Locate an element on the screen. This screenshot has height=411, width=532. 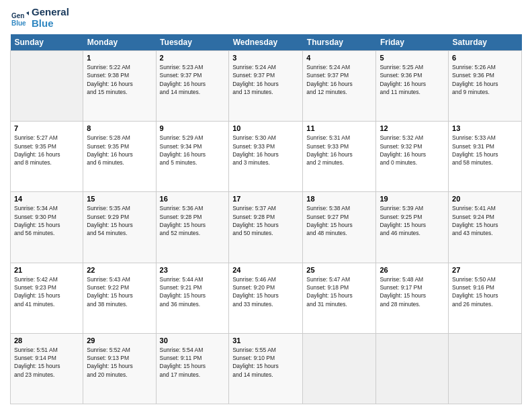
day-info: Sunrise: 5:47 AM Sunset: 9:18 PM Dayligh… is located at coordinates (339, 291).